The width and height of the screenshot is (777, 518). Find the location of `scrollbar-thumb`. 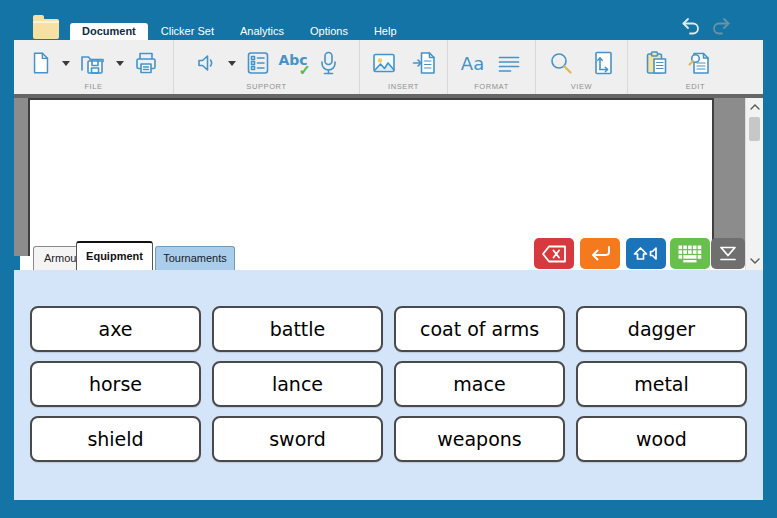

scrollbar-thumb is located at coordinates (754, 129).